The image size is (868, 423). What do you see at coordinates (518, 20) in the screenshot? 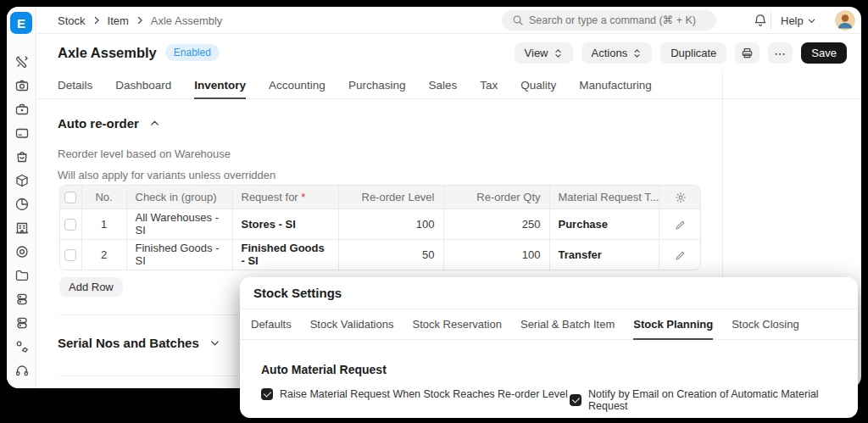
I see `search-icon` at bounding box center [518, 20].